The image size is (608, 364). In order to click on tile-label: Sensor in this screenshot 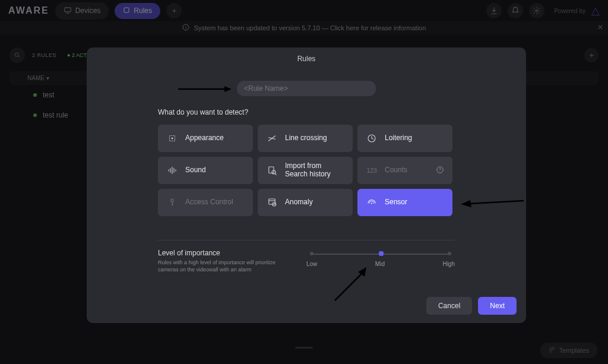, I will do `click(414, 202)`.